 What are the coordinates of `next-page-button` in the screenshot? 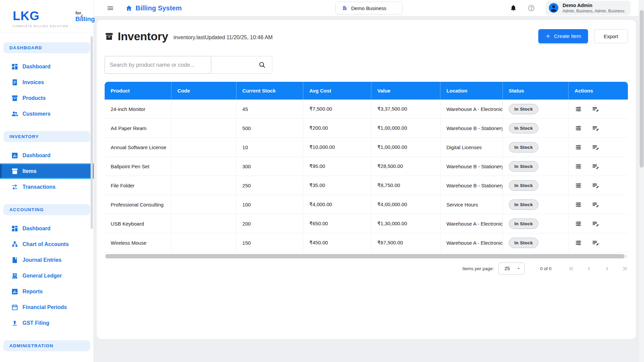 It's located at (607, 269).